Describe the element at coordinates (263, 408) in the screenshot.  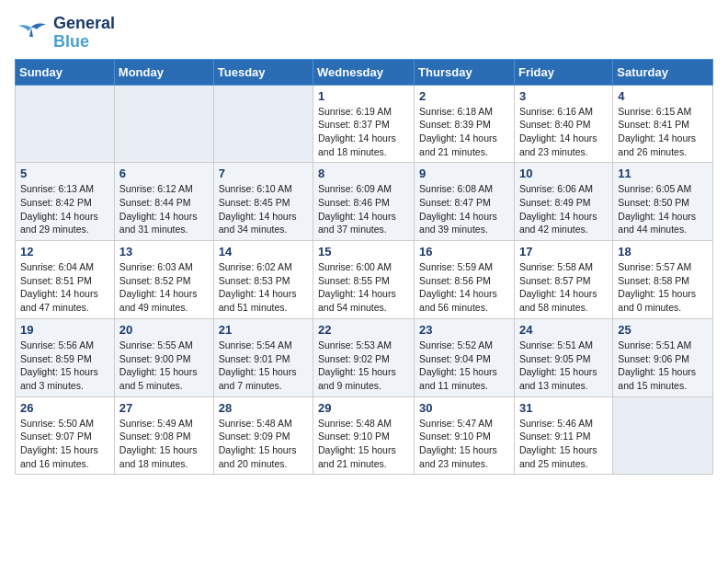
I see `day-number: 28` at that location.